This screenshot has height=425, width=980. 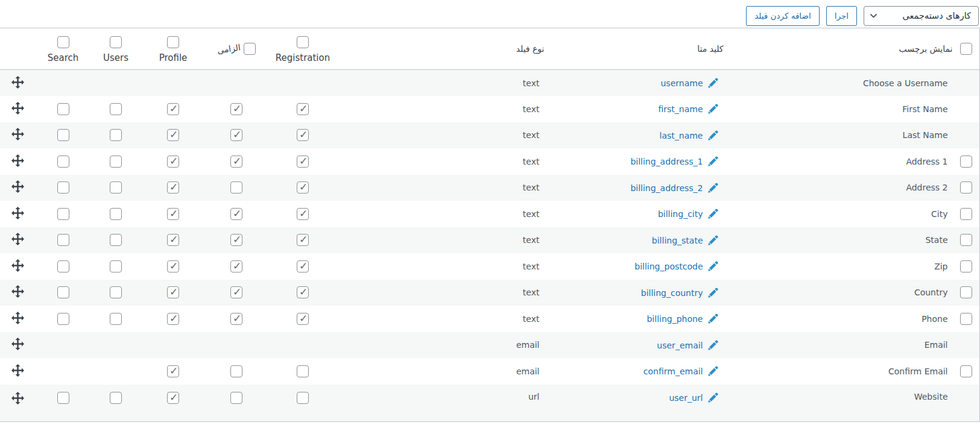 What do you see at coordinates (672, 293) in the screenshot?
I see `meta-key-link: billing_country` at bounding box center [672, 293].